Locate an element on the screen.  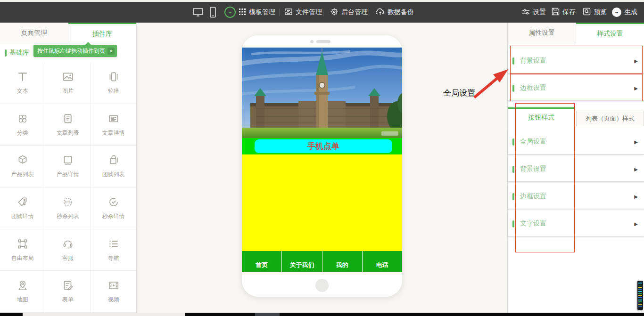
menu-backend-manage: 后台管理 is located at coordinates (349, 12).